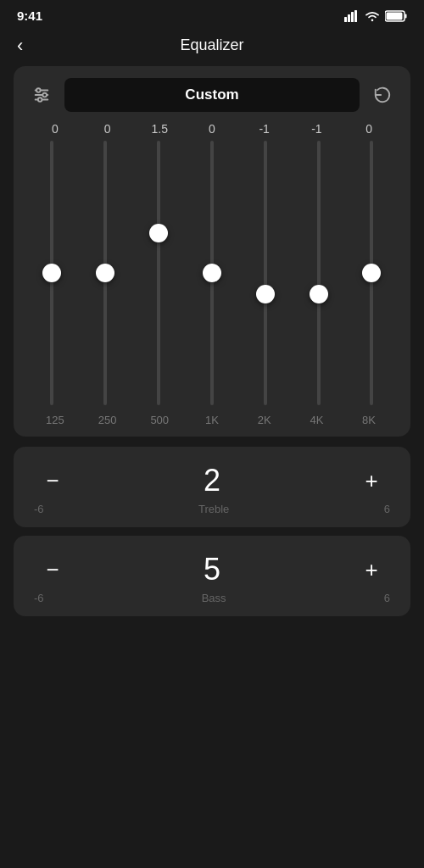 The image size is (424, 868). I want to click on slider-thumb-4K, so click(319, 294).